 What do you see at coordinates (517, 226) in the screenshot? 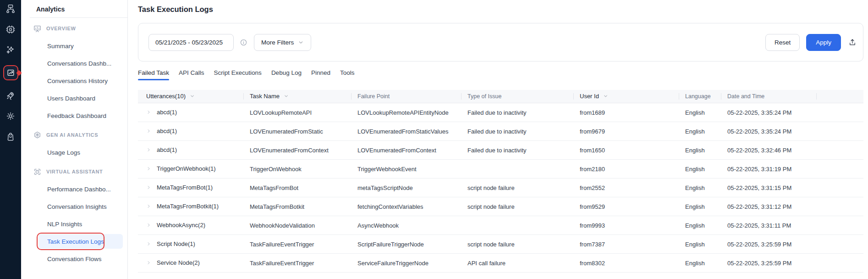
I see `cell-type-of-issue` at bounding box center [517, 226].